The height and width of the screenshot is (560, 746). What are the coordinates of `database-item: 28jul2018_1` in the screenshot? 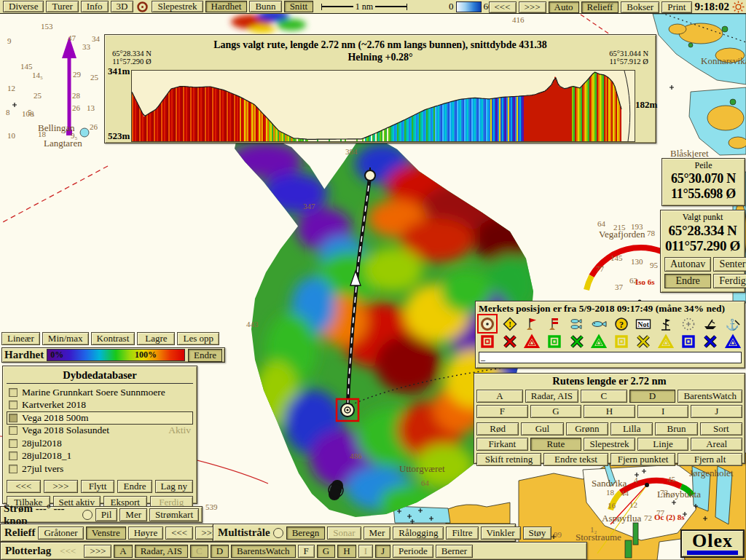 It's located at (100, 457).